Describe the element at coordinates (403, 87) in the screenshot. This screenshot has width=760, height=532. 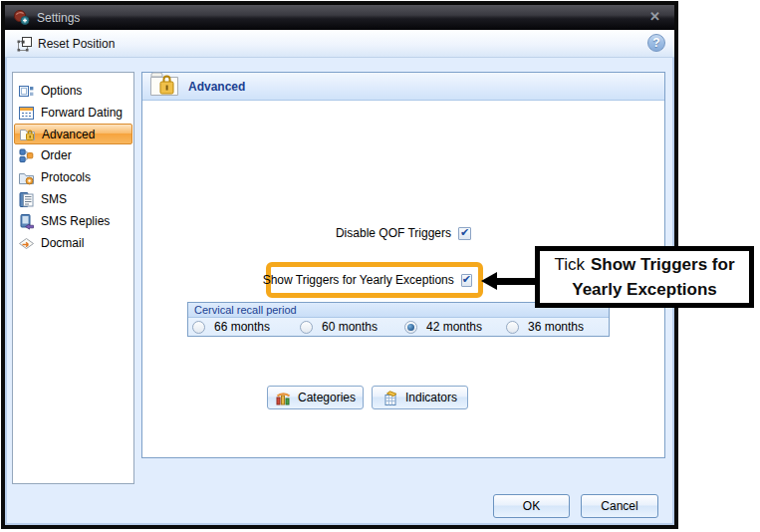
I see `panel-header: Advanced` at that location.